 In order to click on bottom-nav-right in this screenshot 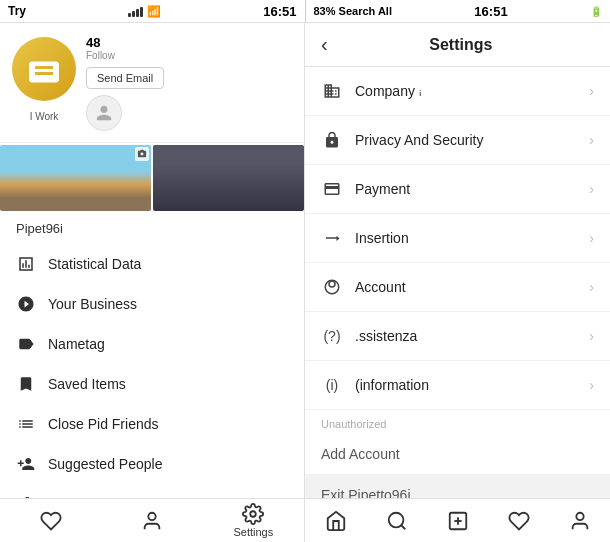, I will do `click(458, 520)`.